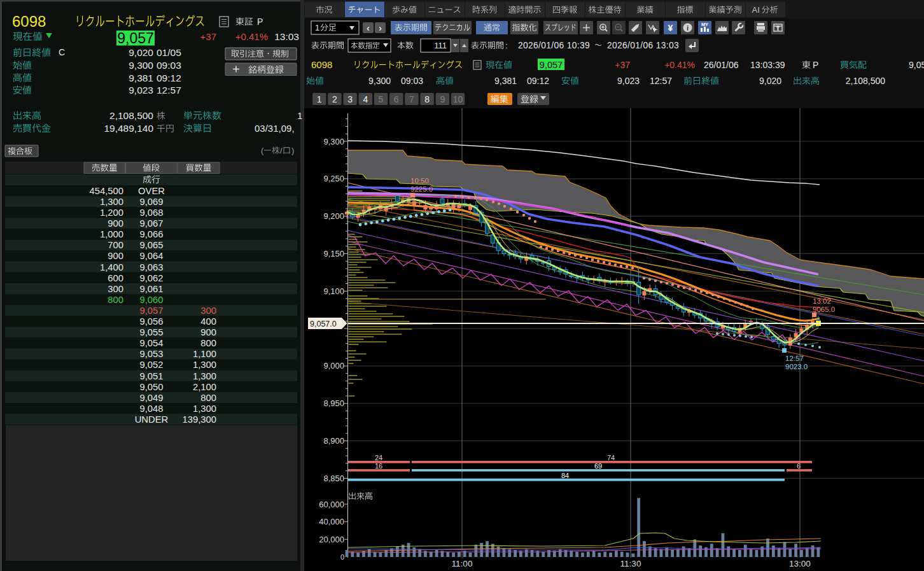 The width and height of the screenshot is (924, 571). What do you see at coordinates (116, 245) in the screenshot?
I see `svg-text: 700` at bounding box center [116, 245].